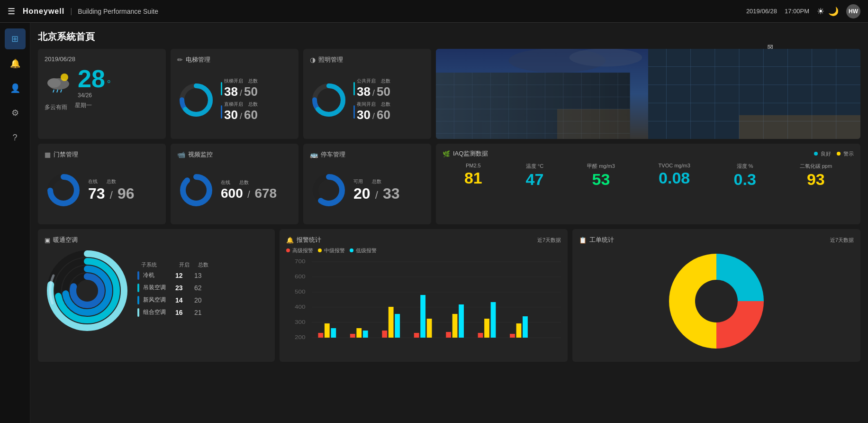 This screenshot has width=868, height=423. Describe the element at coordinates (235, 155) in the screenshot. I see `video-card-title: 📹 视频监控` at that location.